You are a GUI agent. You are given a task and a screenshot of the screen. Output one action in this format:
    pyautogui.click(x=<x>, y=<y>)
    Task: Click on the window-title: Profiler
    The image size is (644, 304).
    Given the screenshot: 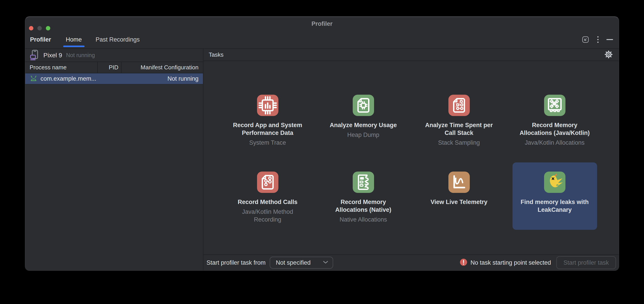 What is the action you would take?
    pyautogui.click(x=322, y=24)
    